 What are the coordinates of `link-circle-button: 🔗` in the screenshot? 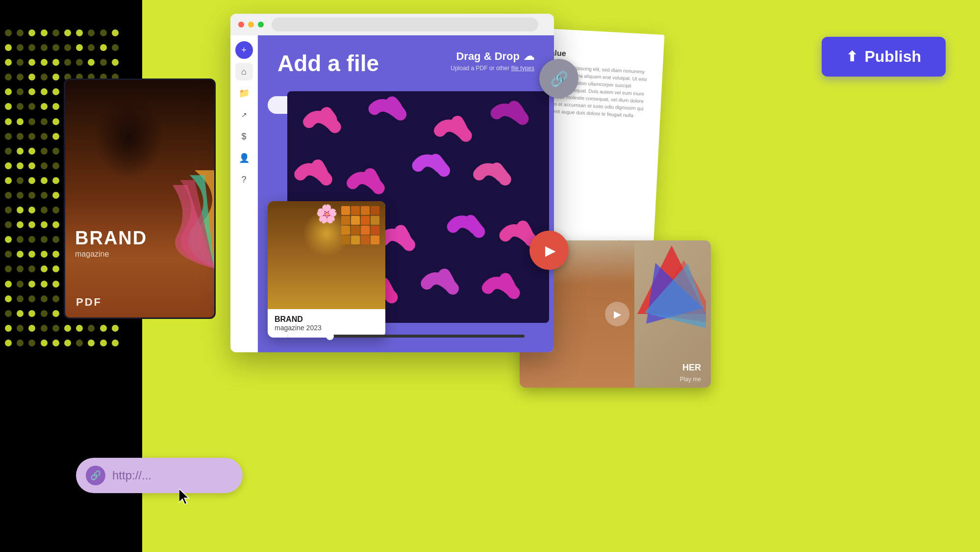 It's located at (559, 79).